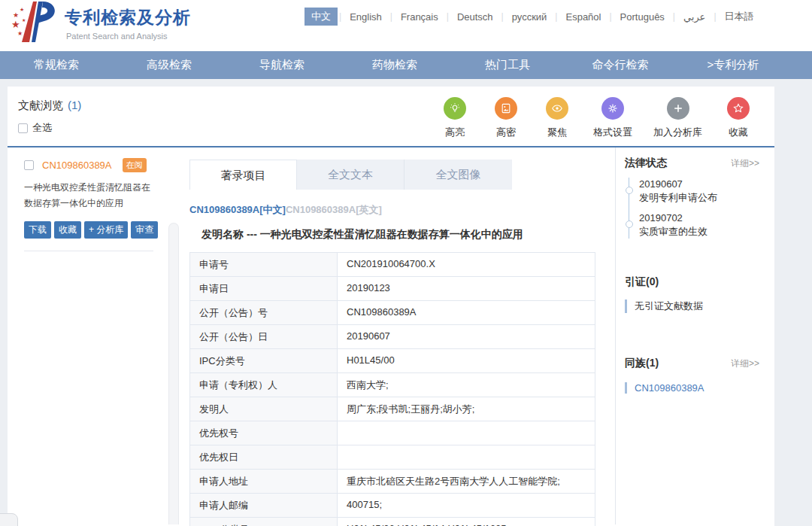 The height and width of the screenshot is (526, 812). Describe the element at coordinates (466, 409) in the screenshot. I see `field-value: 周广东;段书凯;王丽丹;胡小芳;` at that location.